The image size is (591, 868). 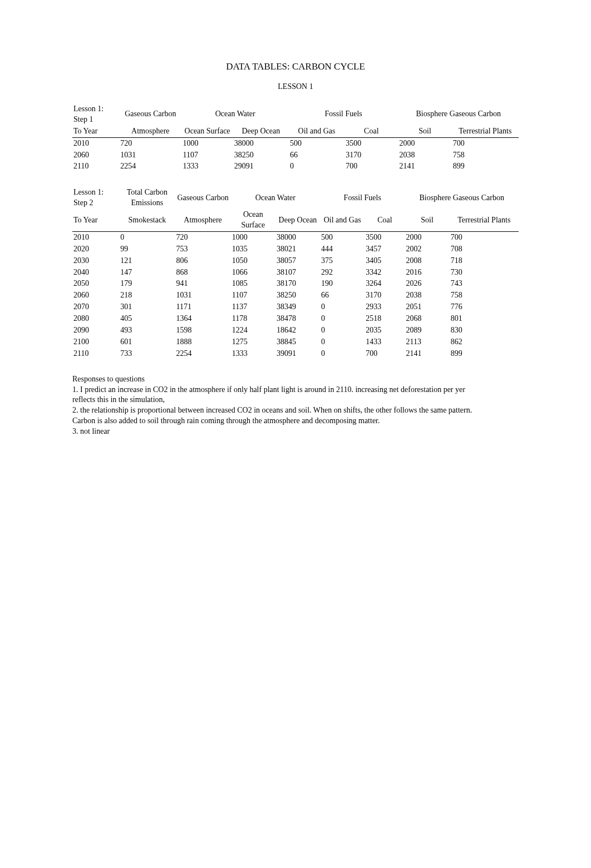 I want to click on table-cell: 1107, so click(x=253, y=296).